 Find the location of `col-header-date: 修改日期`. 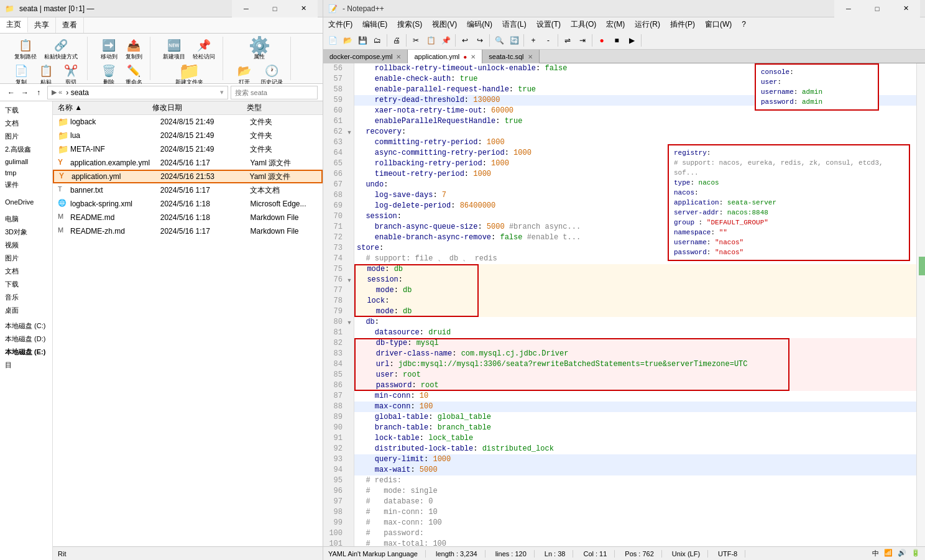

col-header-date: 修改日期 is located at coordinates (200, 108).